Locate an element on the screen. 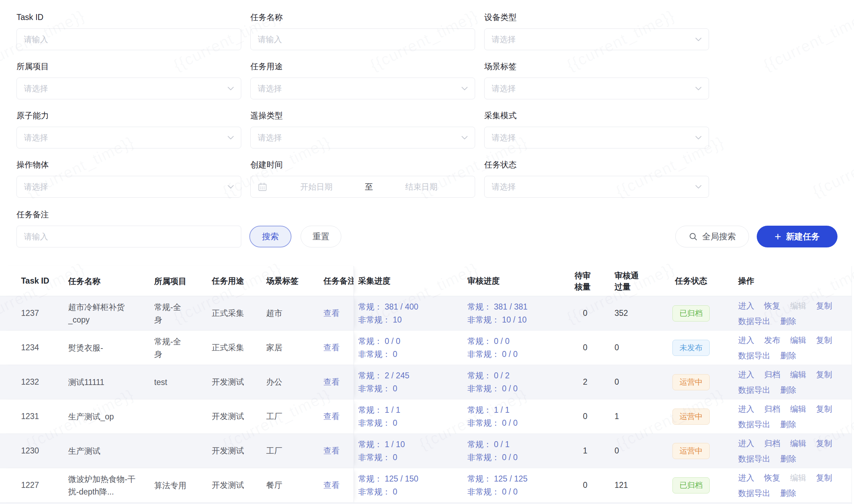 The image size is (854, 504). collect_mode-select: 请选择 is located at coordinates (597, 138).